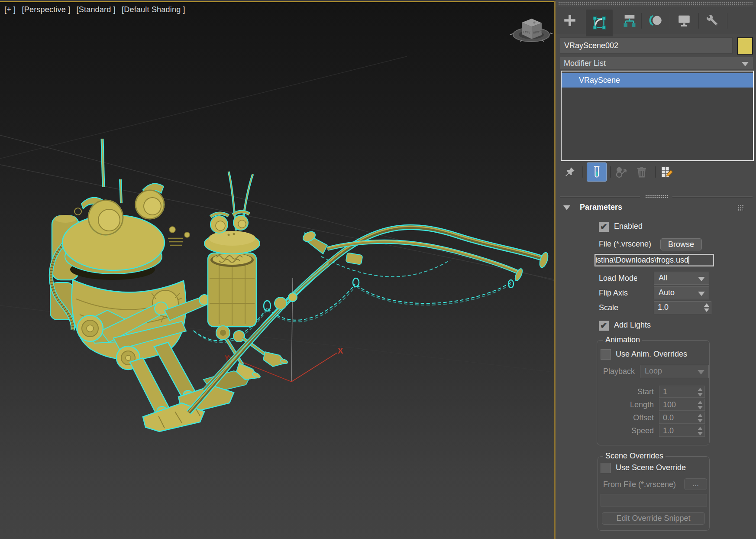 The image size is (756, 539). I want to click on use-anim-overrides-checkbox, so click(606, 354).